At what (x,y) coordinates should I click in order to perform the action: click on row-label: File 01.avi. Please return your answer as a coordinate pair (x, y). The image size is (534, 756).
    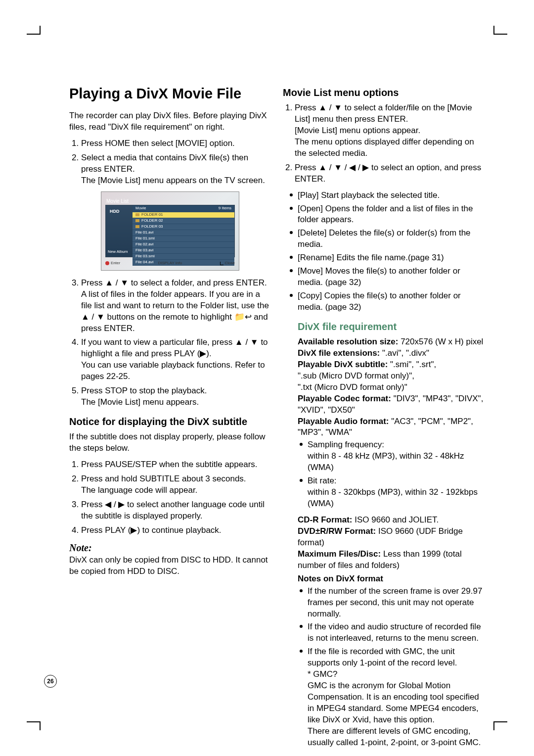
    Looking at the image, I should click on (144, 233).